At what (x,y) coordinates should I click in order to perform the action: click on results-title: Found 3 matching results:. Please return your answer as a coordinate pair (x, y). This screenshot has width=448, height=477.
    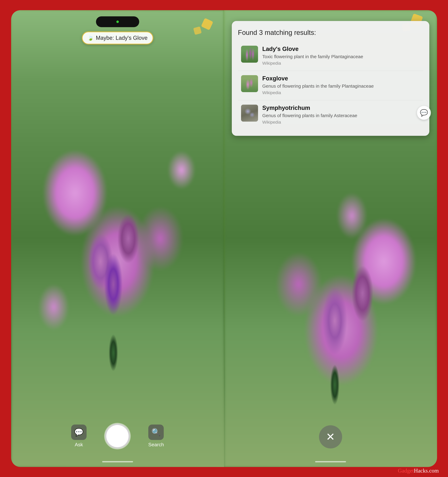
    Looking at the image, I should click on (331, 33).